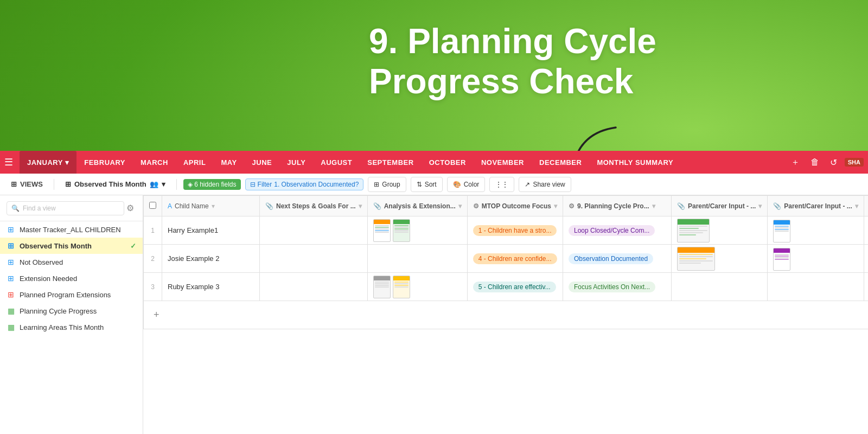 The width and height of the screenshot is (868, 434). What do you see at coordinates (48, 162) in the screenshot?
I see `tab-january: JANUARY ▾` at bounding box center [48, 162].